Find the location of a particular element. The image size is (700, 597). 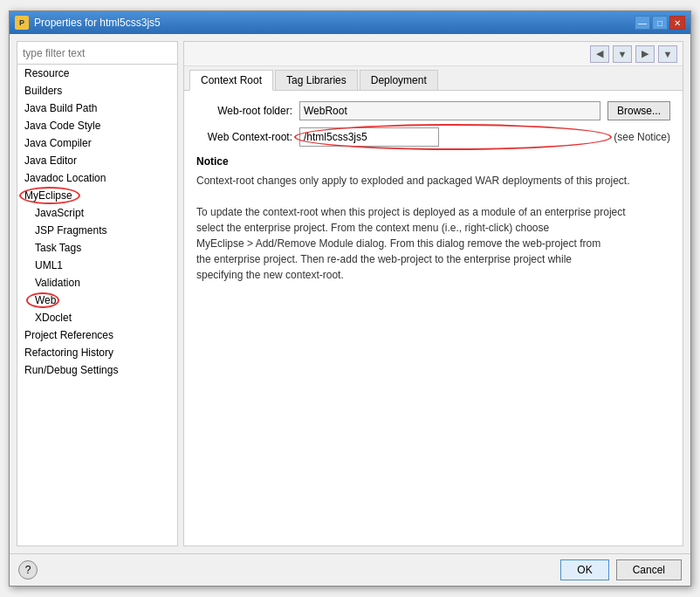

context-root-row: Web Context-root: (see Notice) is located at coordinates (433, 137).